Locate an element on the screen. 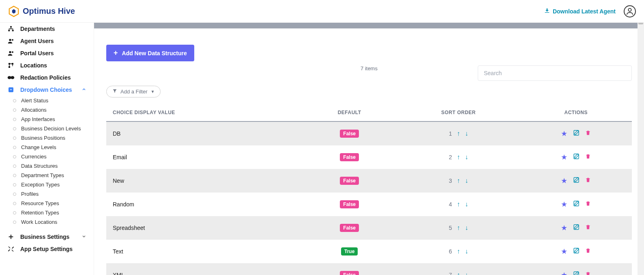 The image size is (644, 275). sidebar-subitem-allocations: Allocations is located at coordinates (47, 110).